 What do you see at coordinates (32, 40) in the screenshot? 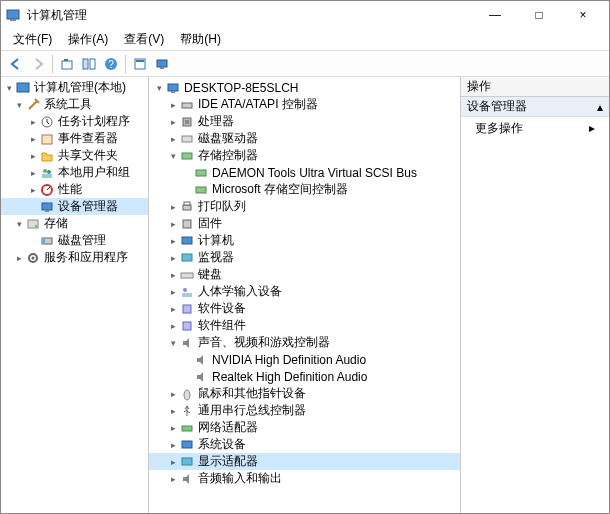
I see `menu-file: 文件(F)` at bounding box center [32, 40].